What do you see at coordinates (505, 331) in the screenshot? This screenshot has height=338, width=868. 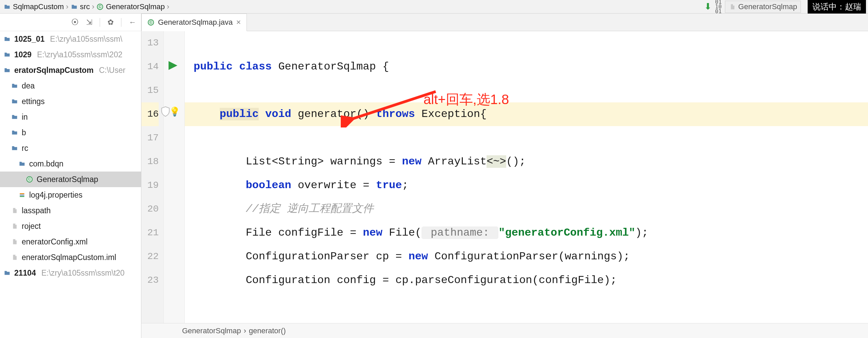 I see `editor-breadcrumbs: GeneratorSqlmap › generator()` at bounding box center [505, 331].